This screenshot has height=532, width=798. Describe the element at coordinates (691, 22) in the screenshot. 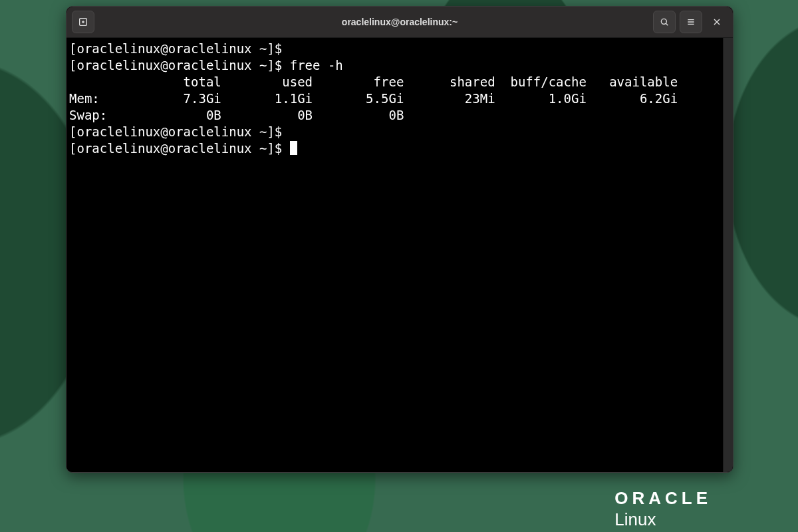

I see `menu-button` at that location.